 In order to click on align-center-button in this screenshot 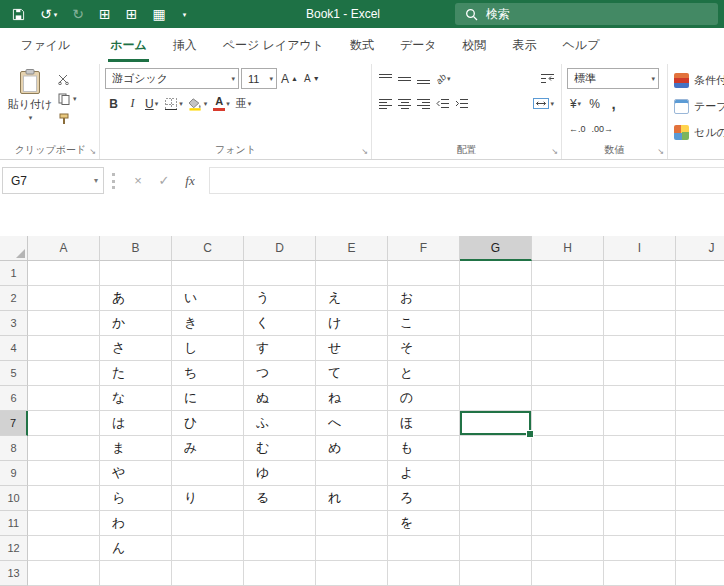, I will do `click(404, 104)`.